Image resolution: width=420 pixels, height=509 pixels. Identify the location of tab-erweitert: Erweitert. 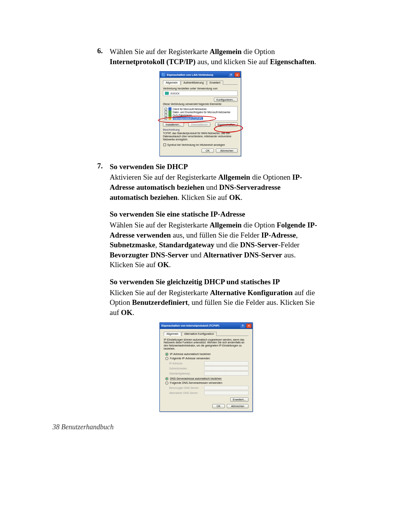
(215, 82).